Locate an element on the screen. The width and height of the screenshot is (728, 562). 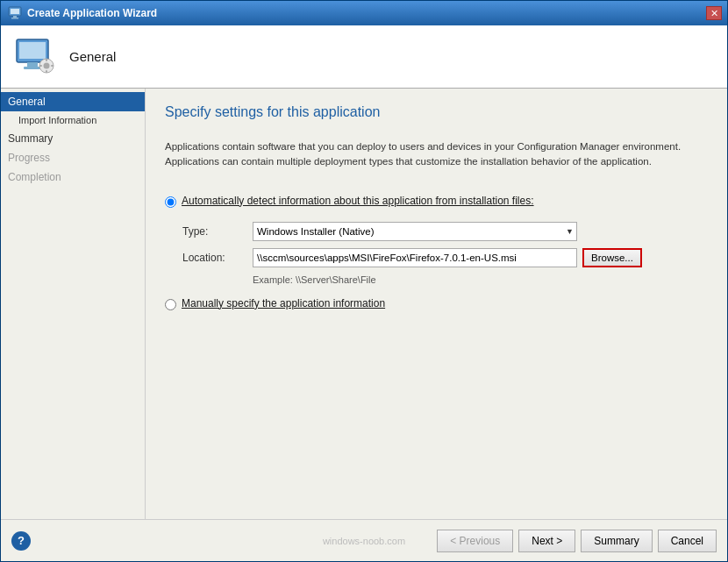
sidebar-item-summary: Summary is located at coordinates (73, 139).